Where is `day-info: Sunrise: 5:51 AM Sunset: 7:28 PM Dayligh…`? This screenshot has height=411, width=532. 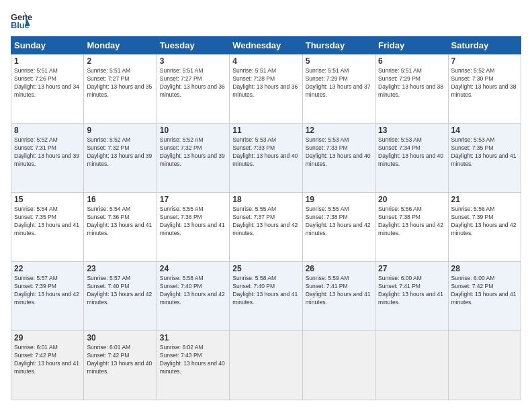
day-info: Sunrise: 5:51 AM Sunset: 7:28 PM Dayligh… is located at coordinates (266, 83).